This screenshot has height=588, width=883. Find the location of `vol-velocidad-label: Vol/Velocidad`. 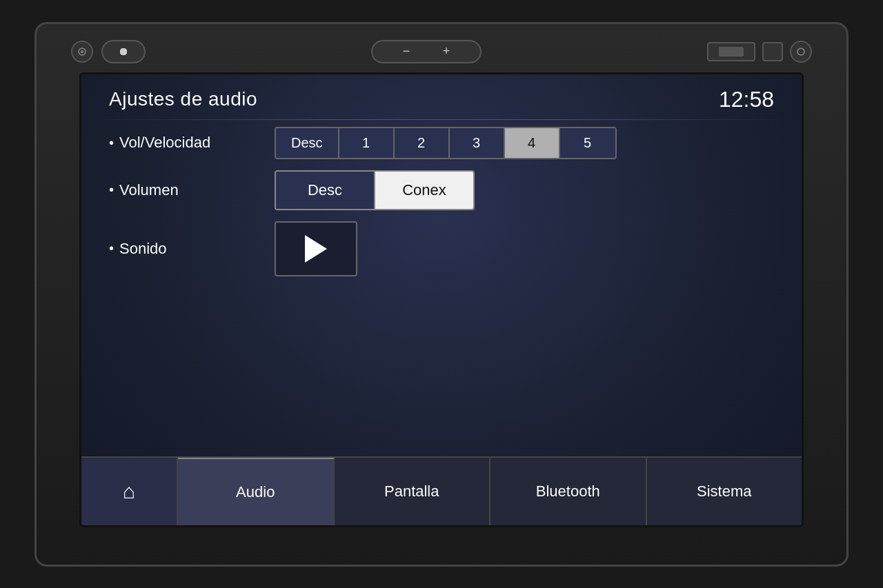

vol-velocidad-label: Vol/Velocidad is located at coordinates (185, 143).